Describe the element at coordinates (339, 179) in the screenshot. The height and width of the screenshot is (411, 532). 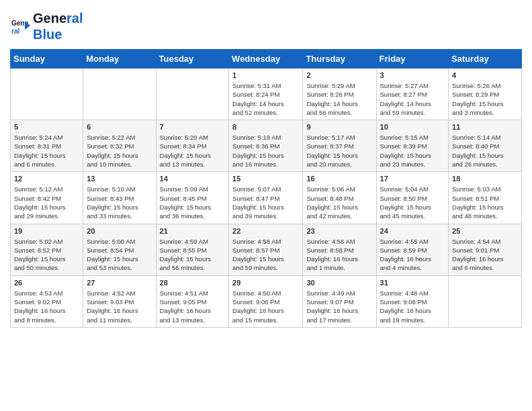
I see `day-number: 16` at that location.